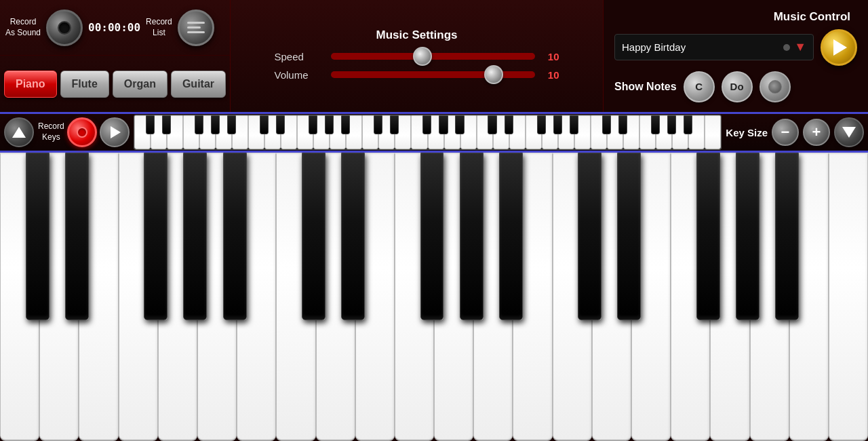 The image size is (868, 441). What do you see at coordinates (550, 57) in the screenshot?
I see `speed-value: 10` at bounding box center [550, 57].